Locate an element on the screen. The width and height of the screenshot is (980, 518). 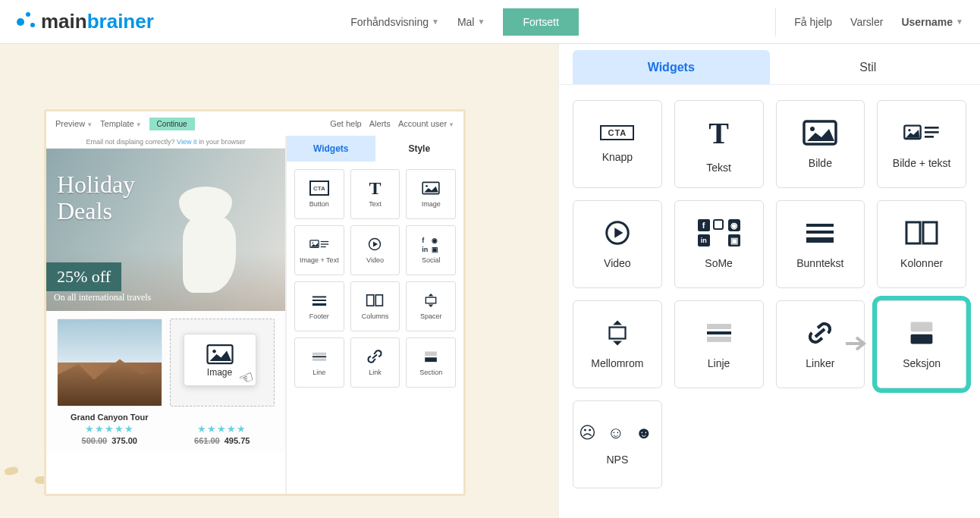
alerts-link: Varsler is located at coordinates (866, 22).